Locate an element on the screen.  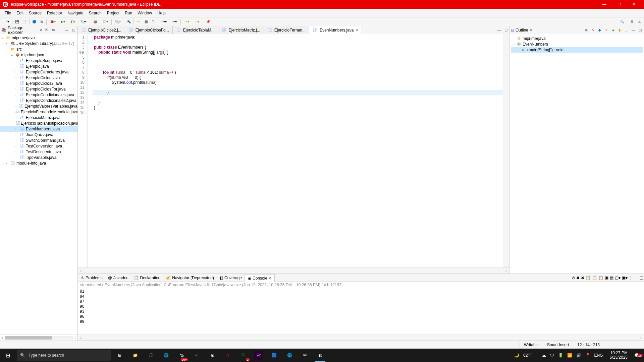
console-toolbar-button: ✖ is located at coordinates (583, 278).